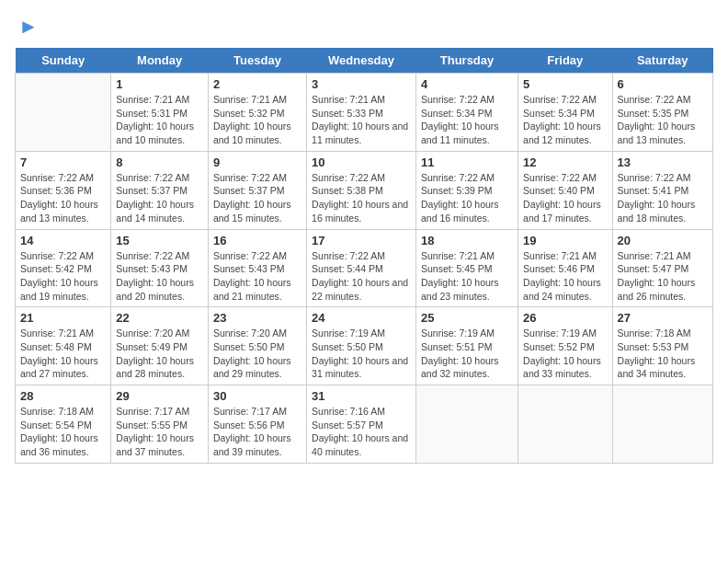 Image resolution: width=728 pixels, height=563 pixels. What do you see at coordinates (63, 396) in the screenshot?
I see `day-number: 28` at bounding box center [63, 396].